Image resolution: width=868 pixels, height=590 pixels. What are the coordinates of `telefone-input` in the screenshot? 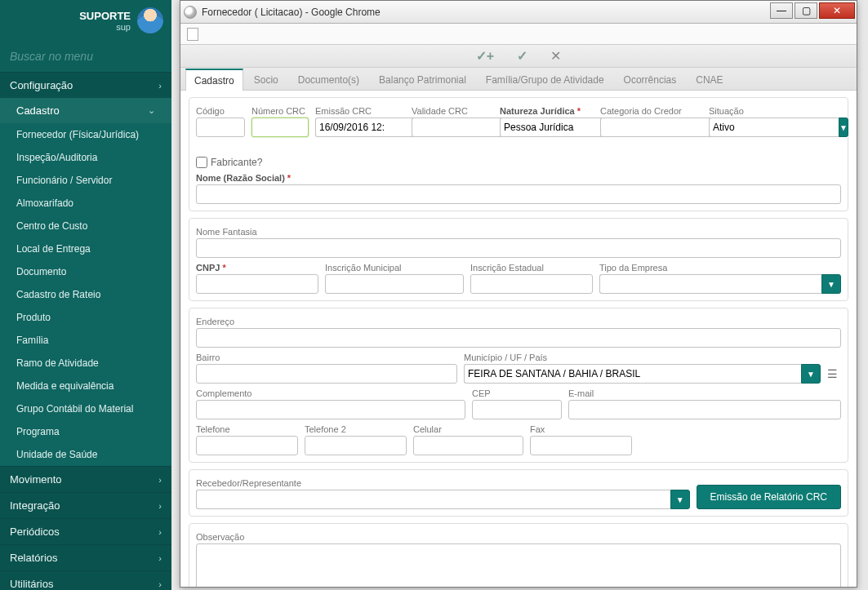 It's located at (247, 446).